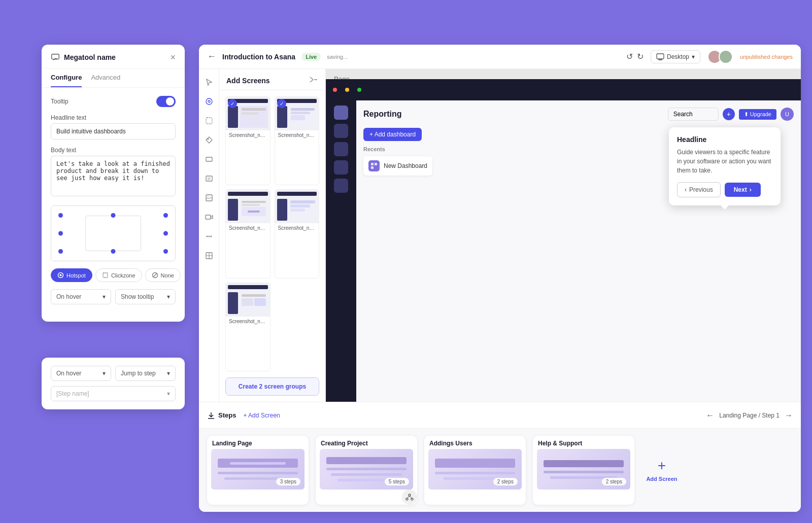 This screenshot has width=812, height=523. What do you see at coordinates (248, 327) in the screenshot?
I see `screen-thumb-5: Screenshot_nam...` at bounding box center [248, 327].